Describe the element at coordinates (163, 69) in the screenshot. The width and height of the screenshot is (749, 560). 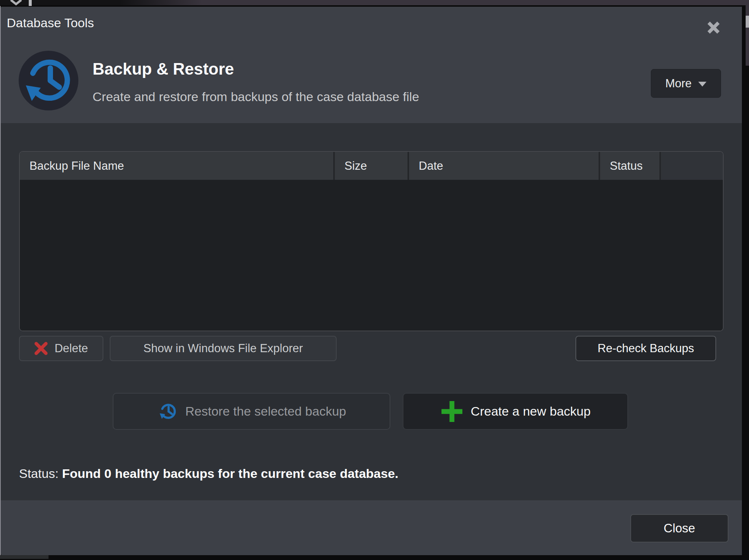
I see `section-title: Backup & Restore` at that location.